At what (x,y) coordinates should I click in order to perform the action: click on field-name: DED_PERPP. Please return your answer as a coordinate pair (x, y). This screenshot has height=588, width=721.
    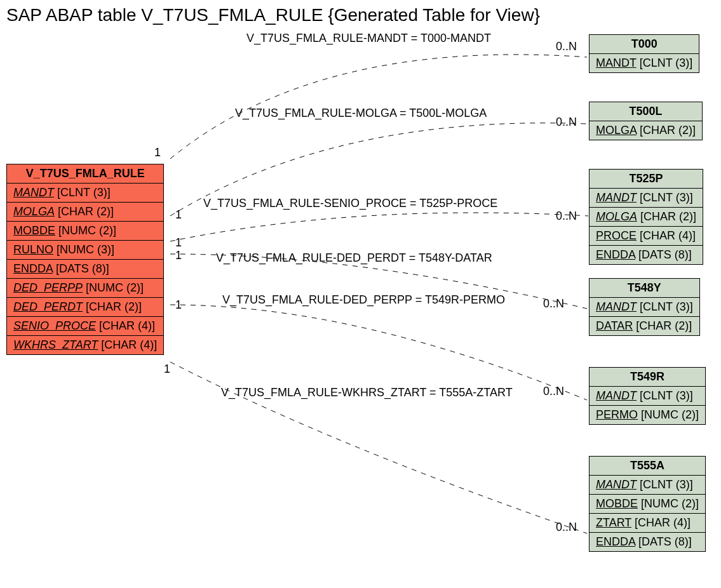
    Looking at the image, I should click on (48, 288).